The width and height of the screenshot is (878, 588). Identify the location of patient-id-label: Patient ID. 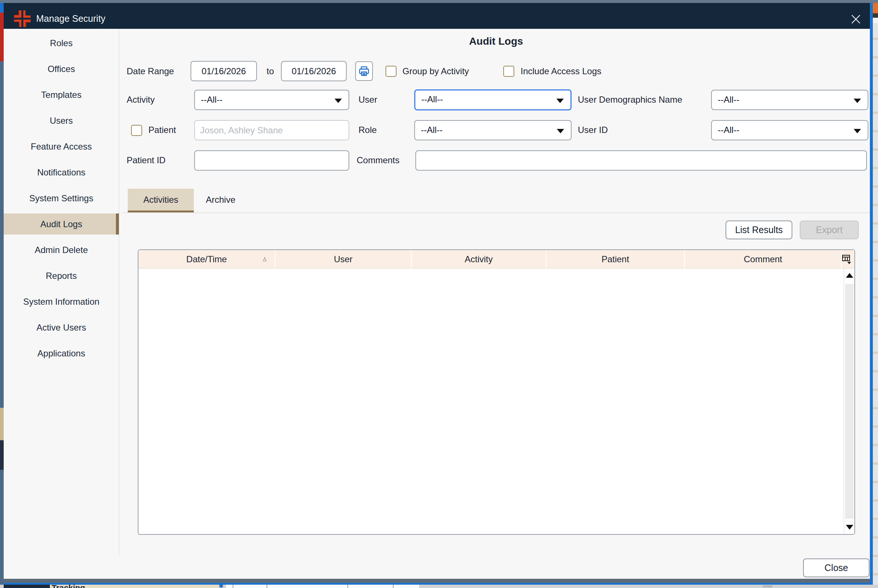
(146, 160).